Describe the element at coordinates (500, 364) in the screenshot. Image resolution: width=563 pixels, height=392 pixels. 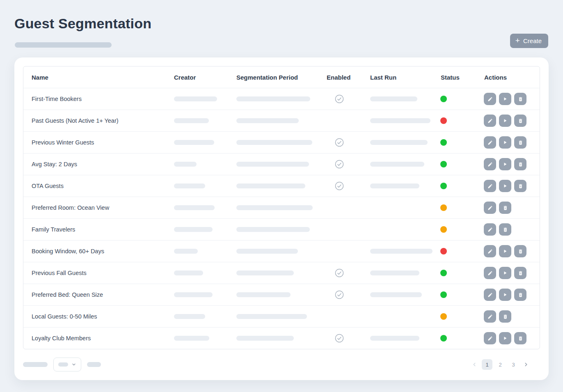
I see `pagination-page-2: 2` at that location.